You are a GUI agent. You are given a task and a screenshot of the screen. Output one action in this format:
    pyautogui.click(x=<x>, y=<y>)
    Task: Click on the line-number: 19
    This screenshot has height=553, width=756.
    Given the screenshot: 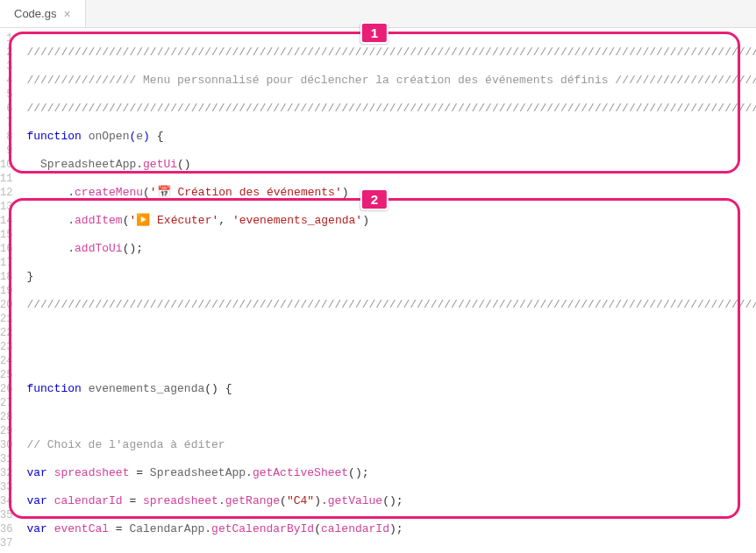 What is the action you would take?
    pyautogui.click(x=10, y=291)
    